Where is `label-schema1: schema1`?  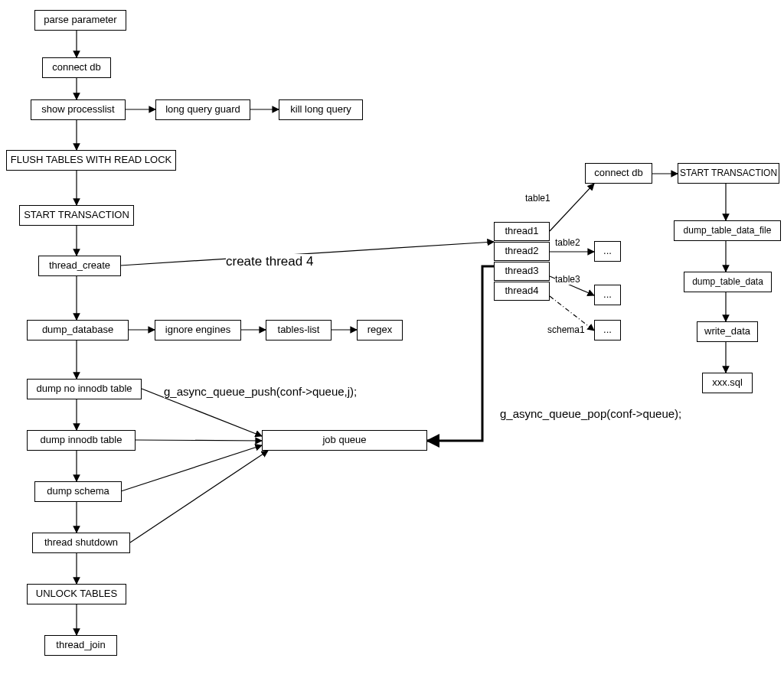 label-schema1: schema1 is located at coordinates (567, 330).